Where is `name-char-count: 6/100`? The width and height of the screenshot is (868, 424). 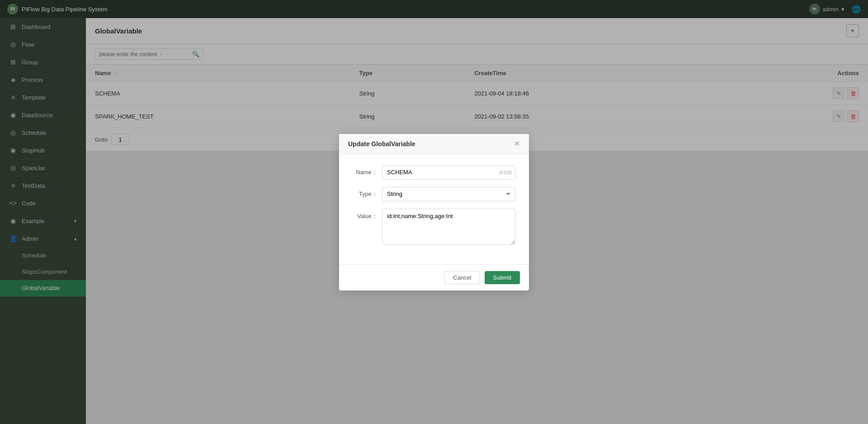
name-char-count: 6/100 is located at coordinates (505, 172).